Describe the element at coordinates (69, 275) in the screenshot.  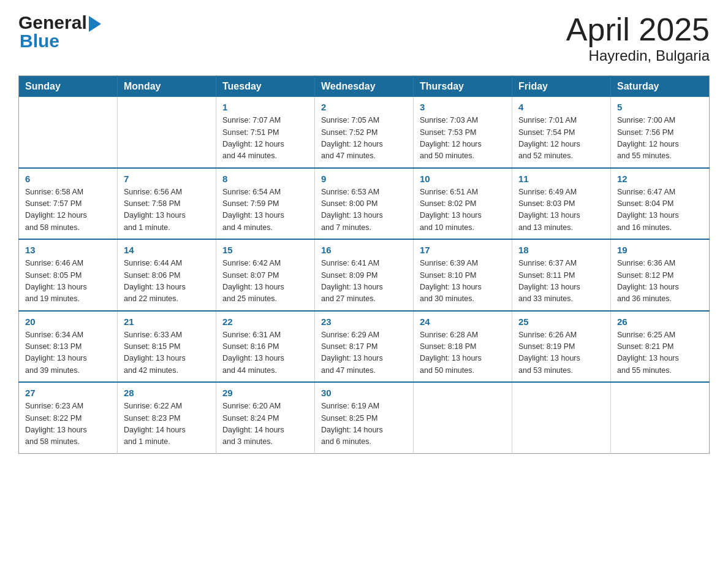
I see `calendar-cell: 13Sunrise: 6:46 AMSunset: 8:05 PMDayligh…` at that location.